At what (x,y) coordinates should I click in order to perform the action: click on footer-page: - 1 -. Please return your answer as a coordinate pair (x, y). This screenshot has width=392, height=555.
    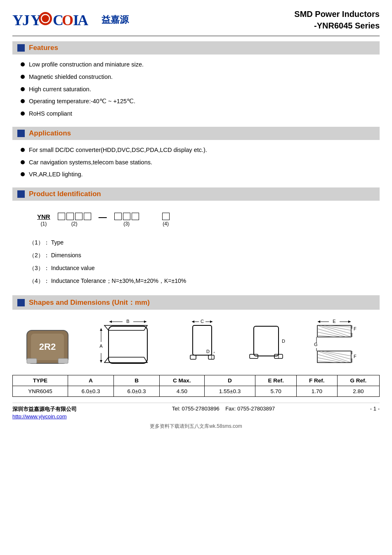
    Looking at the image, I should click on (375, 409).